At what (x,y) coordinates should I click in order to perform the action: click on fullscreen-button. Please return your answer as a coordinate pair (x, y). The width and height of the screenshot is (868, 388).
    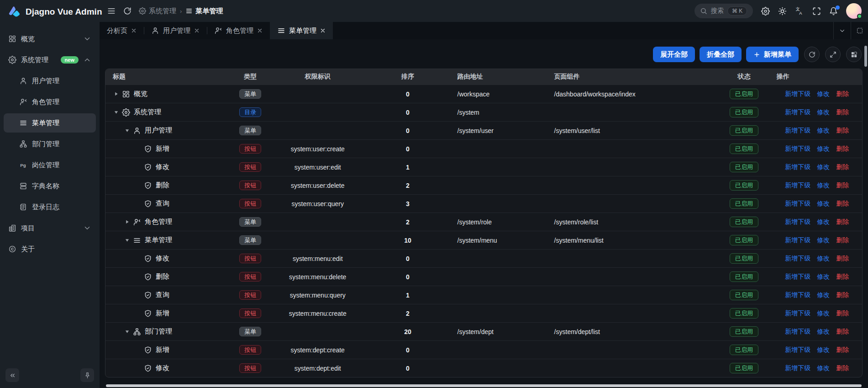
    Looking at the image, I should click on (816, 11).